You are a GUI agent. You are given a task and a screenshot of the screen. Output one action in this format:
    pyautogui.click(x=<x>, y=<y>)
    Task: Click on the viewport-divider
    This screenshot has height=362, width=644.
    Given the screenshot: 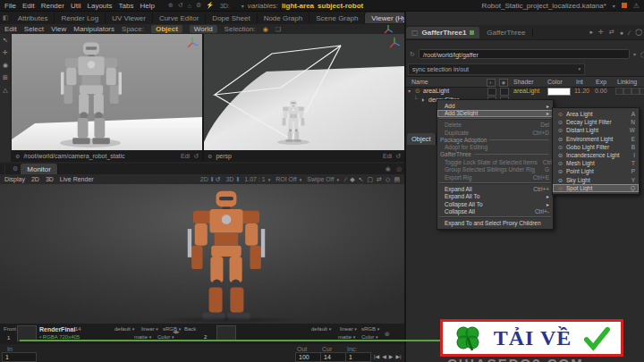 What is the action you would take?
    pyautogui.click(x=203, y=98)
    